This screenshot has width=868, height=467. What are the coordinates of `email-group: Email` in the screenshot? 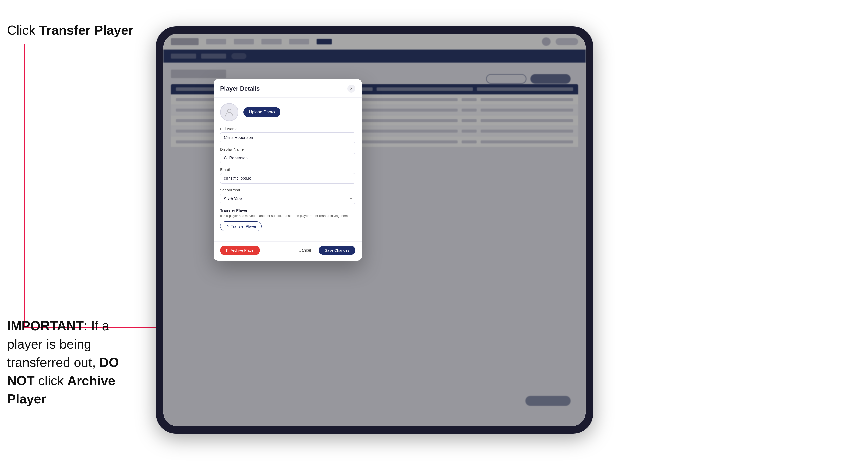 It's located at (288, 176).